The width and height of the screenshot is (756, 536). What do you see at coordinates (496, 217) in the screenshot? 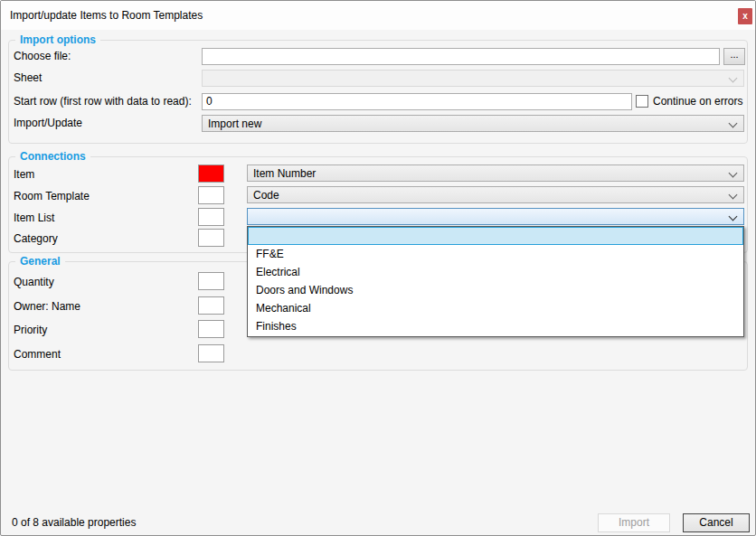
I see `item-list-select` at bounding box center [496, 217].